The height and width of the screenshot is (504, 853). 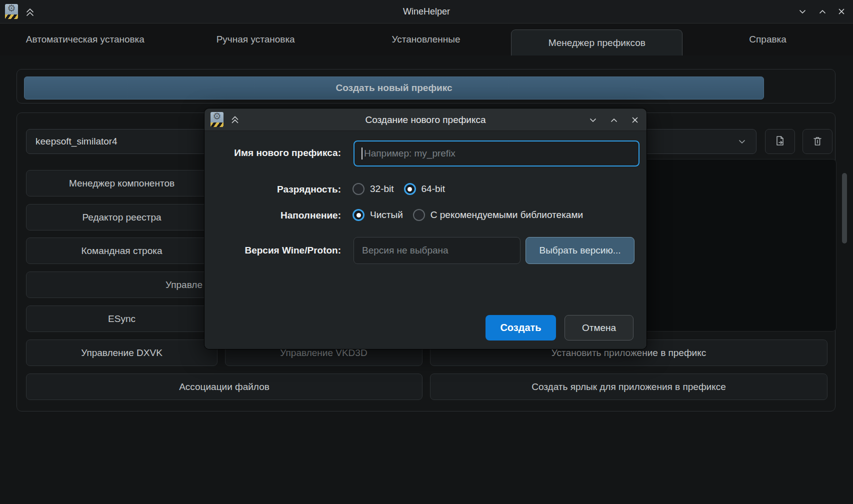 I want to click on radio-64bit: 64-bit, so click(x=425, y=189).